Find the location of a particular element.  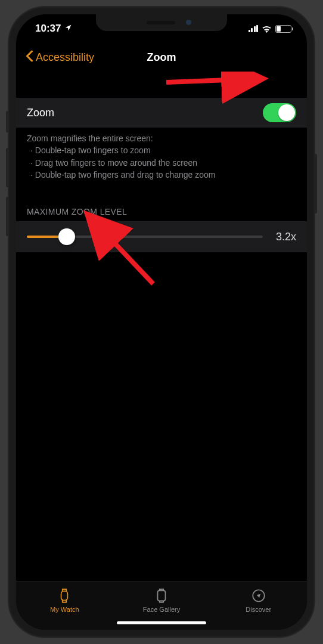

slider-thumb is located at coordinates (67, 237).